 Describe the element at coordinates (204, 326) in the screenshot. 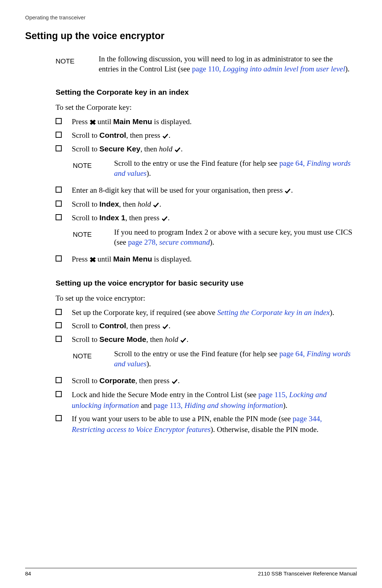

I see `step-list: Set up the Corporate key, if required (s…` at that location.